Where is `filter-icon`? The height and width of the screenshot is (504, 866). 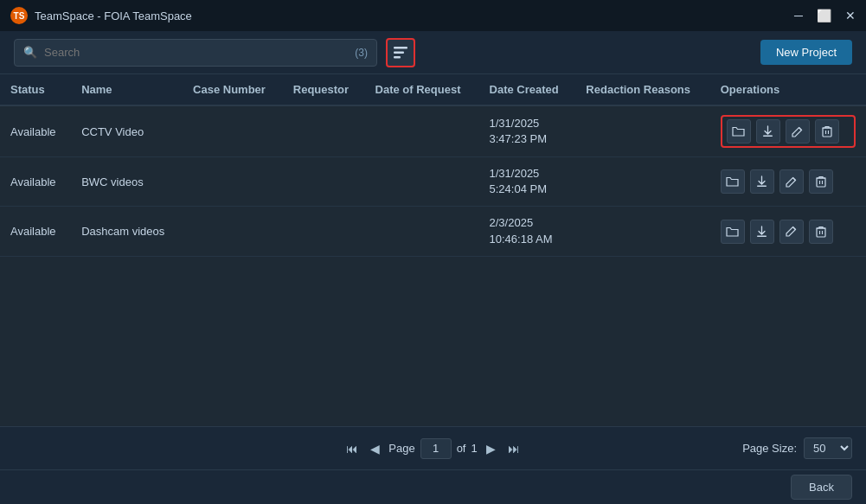 filter-icon is located at coordinates (401, 53).